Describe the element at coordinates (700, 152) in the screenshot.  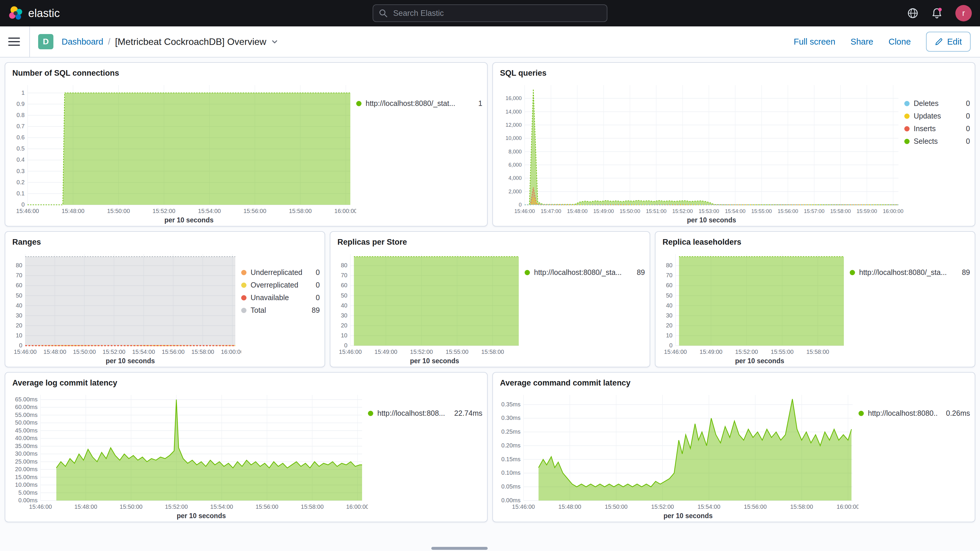
I see `area-chart: 02,0004,0006,0008,00010,00012,00014,0001…` at that location.